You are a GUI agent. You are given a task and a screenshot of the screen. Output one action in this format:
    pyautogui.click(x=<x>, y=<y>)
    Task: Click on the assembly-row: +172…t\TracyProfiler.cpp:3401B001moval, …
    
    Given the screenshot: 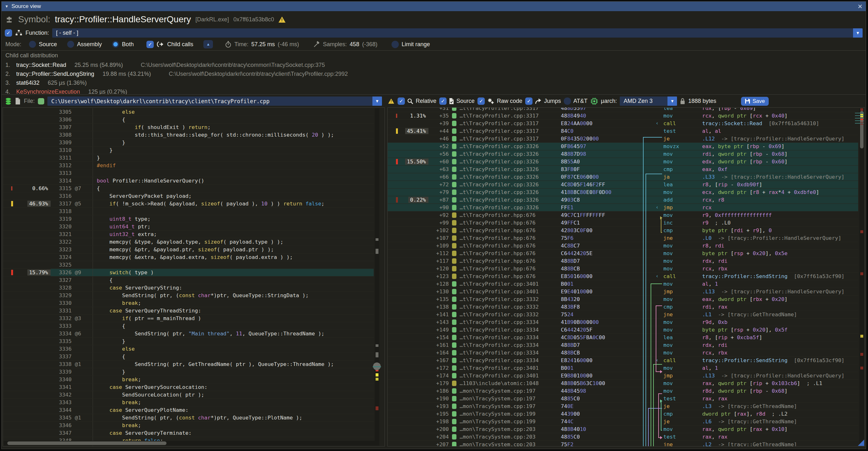 What is the action you would take?
    pyautogui.click(x=623, y=368)
    